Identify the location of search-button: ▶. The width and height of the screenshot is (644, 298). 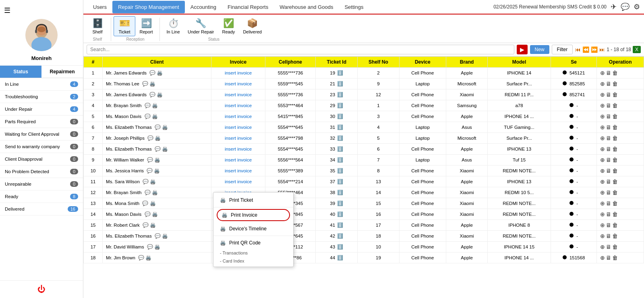
(522, 50).